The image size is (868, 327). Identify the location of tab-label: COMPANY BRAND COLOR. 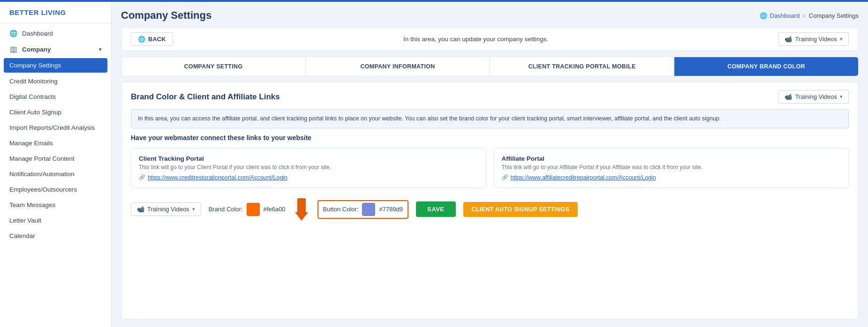
(766, 67).